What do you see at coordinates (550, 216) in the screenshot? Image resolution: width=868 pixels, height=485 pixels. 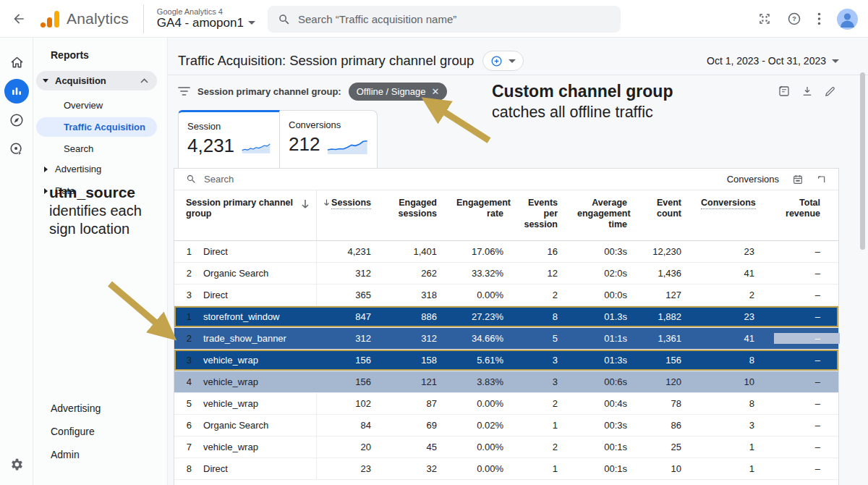 I see `column-header-events-per-session: Events per session` at bounding box center [550, 216].